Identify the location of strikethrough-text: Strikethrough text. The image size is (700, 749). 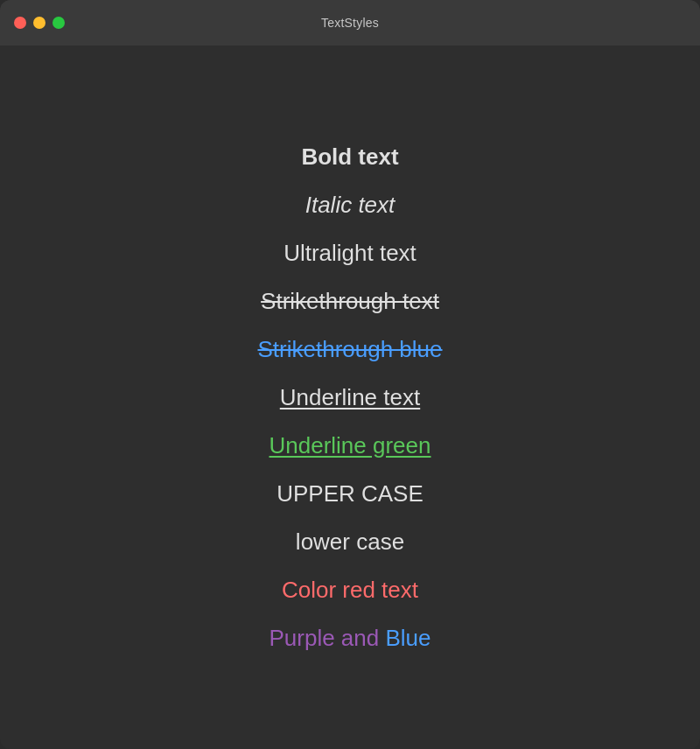
(350, 301).